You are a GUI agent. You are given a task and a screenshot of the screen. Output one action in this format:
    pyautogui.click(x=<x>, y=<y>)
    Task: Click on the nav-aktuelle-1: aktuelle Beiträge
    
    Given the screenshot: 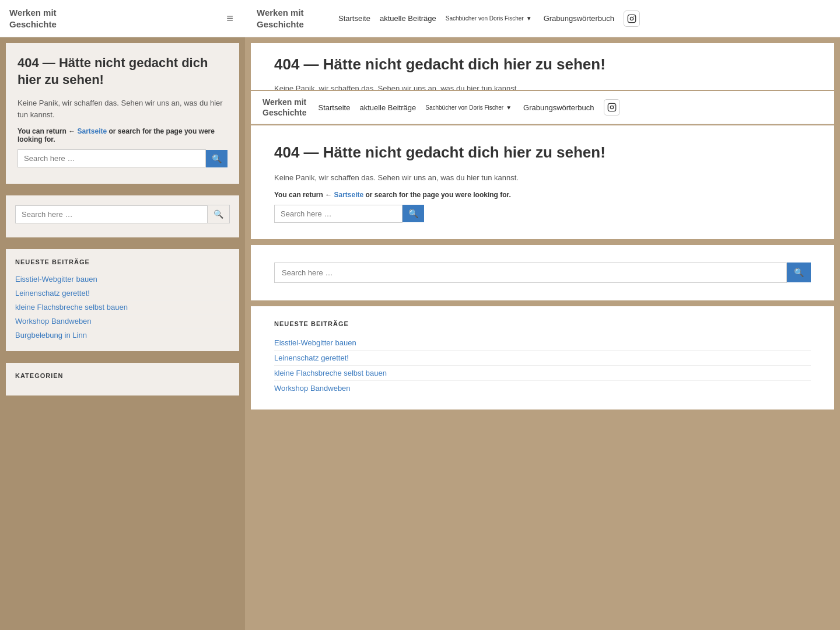 What is the action you would take?
    pyautogui.click(x=408, y=19)
    